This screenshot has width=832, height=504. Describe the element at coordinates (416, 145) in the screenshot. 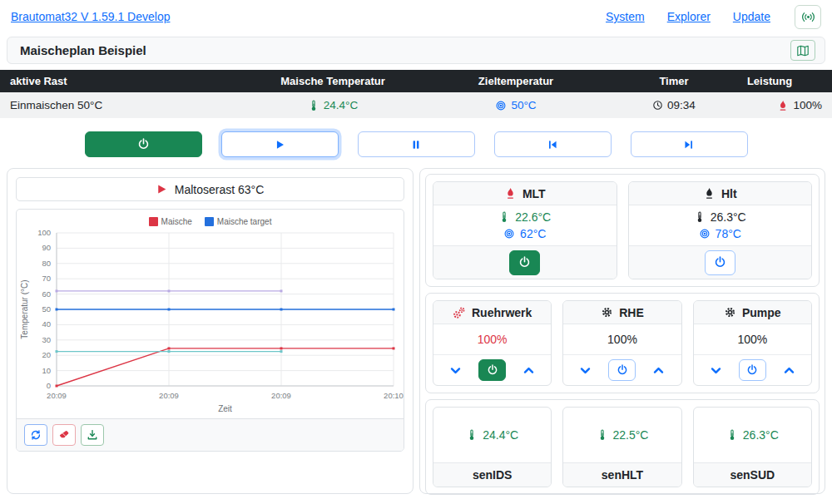

I see `pause-button` at that location.